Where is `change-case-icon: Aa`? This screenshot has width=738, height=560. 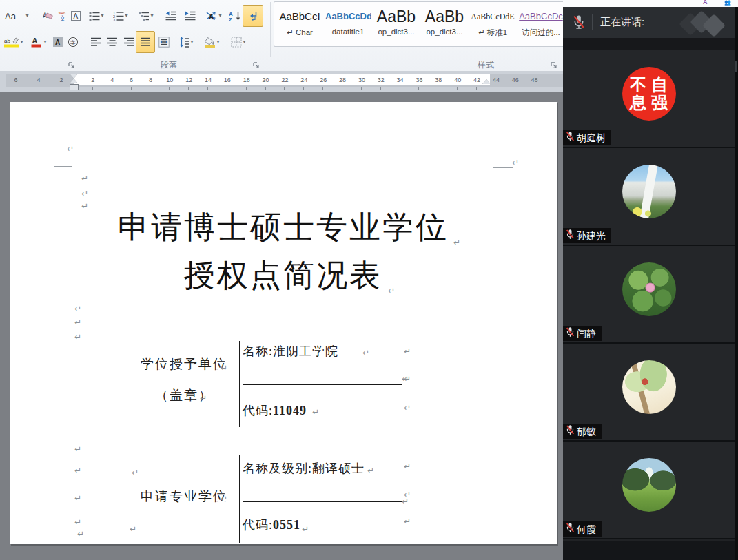
change-case-icon: Aa is located at coordinates (14, 16).